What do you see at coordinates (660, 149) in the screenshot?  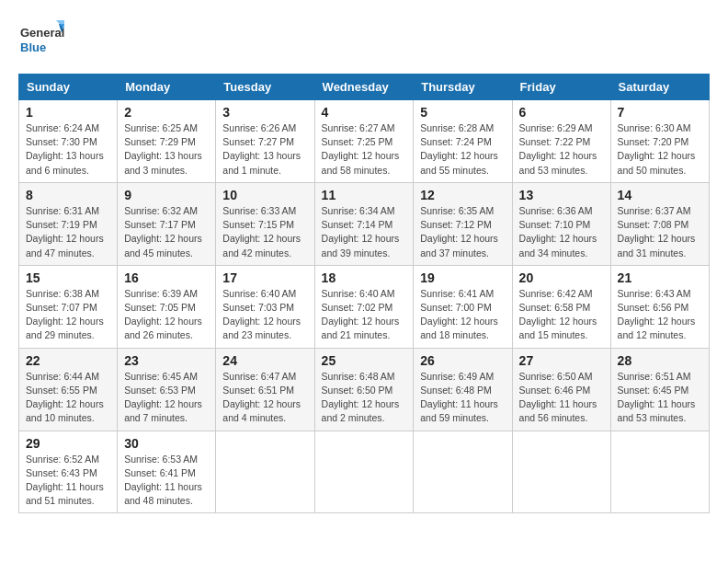 I see `day-info: Sunrise: 6:30 AMSunset: 7:20 PMDaylight:…` at bounding box center [660, 149].